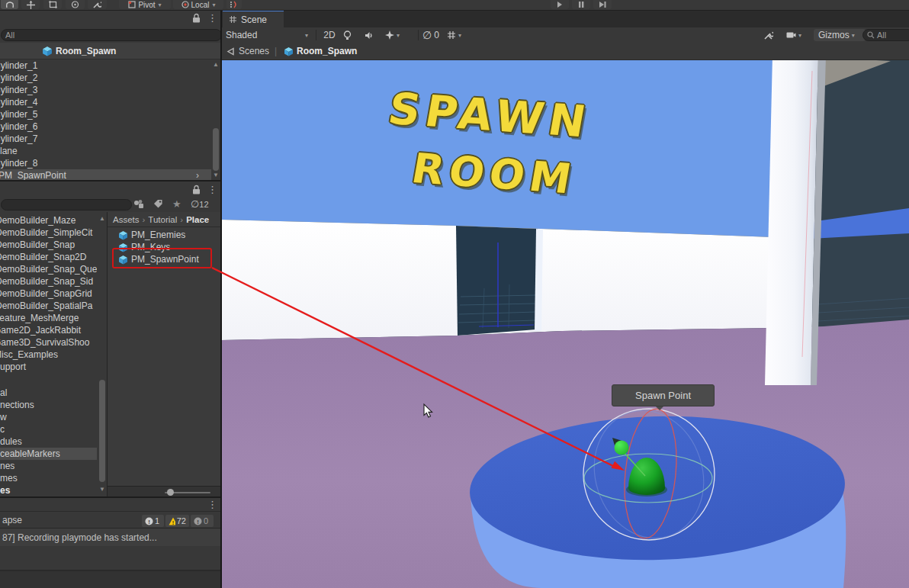 The height and width of the screenshot is (588, 909). What do you see at coordinates (49, 306) in the screenshot?
I see `folder-item: DemoBuilder_SpatialPa` at bounding box center [49, 306].